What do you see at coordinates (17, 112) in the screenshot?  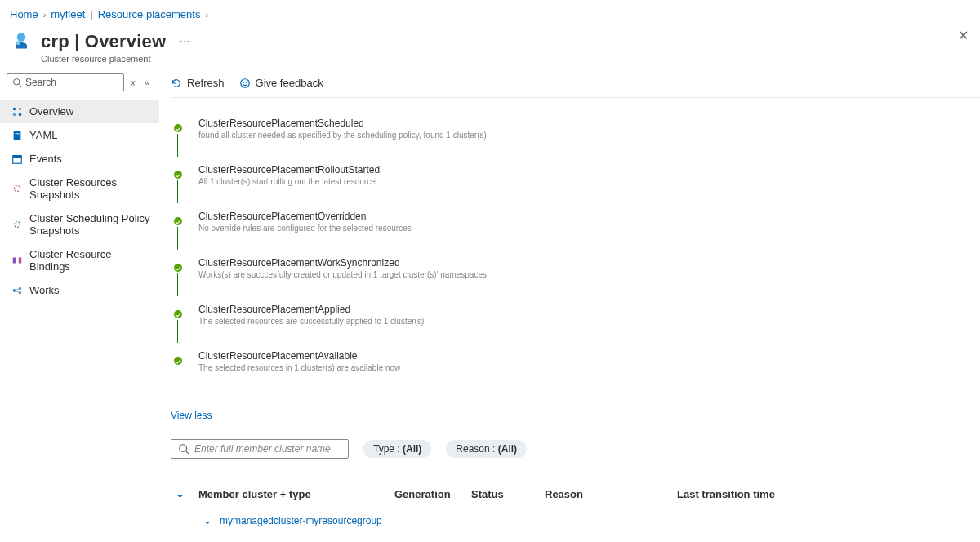 I see `overview-icon` at bounding box center [17, 112].